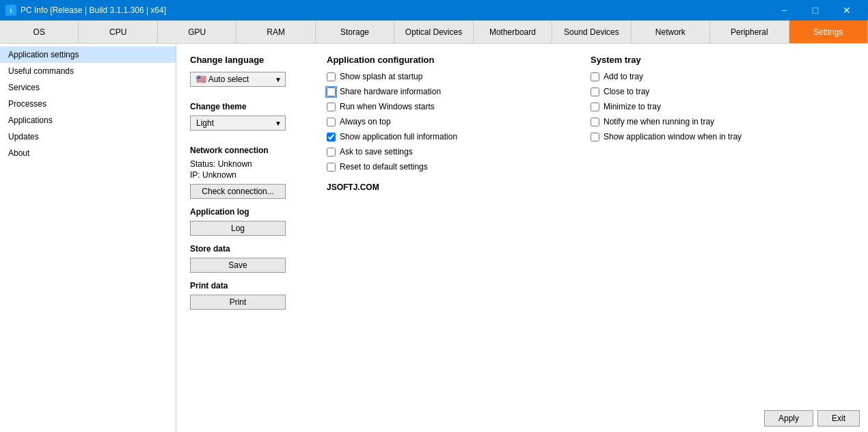 The width and height of the screenshot is (868, 432). Describe the element at coordinates (716, 137) in the screenshot. I see `checkbox-show-window-tray: Show application window when in tray` at that location.